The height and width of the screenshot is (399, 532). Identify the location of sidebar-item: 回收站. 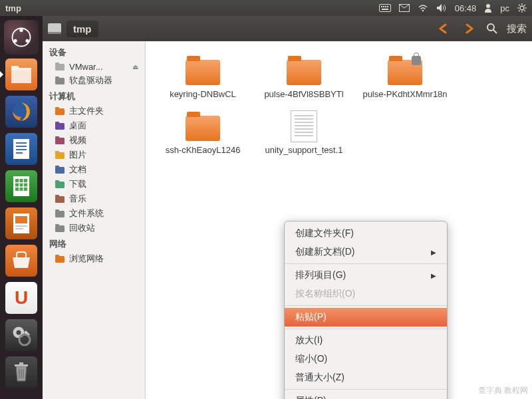
(94, 228).